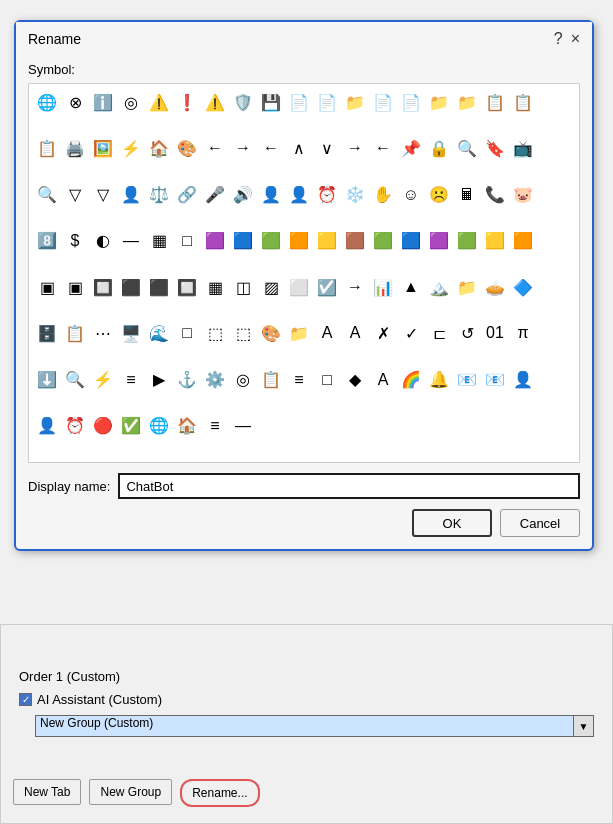  Describe the element at coordinates (383, 195) in the screenshot. I see `symbol-cell: ✋` at that location.